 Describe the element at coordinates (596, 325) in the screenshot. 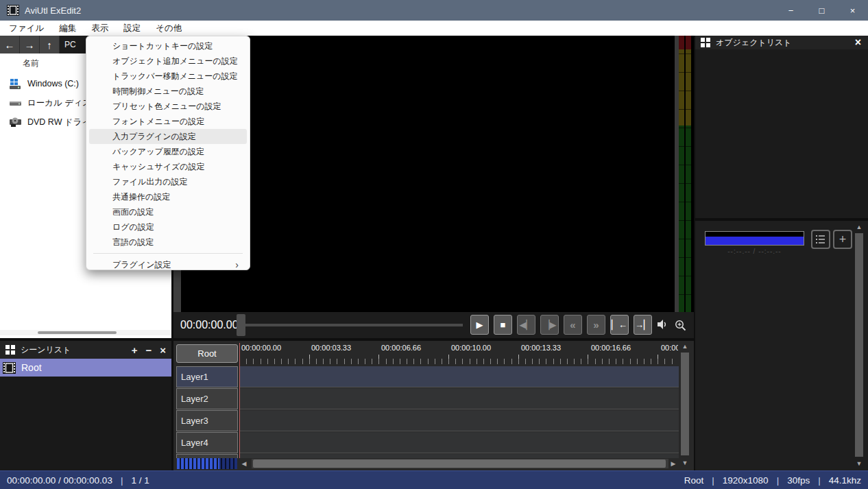

I see `fast-forward-button: »` at that location.